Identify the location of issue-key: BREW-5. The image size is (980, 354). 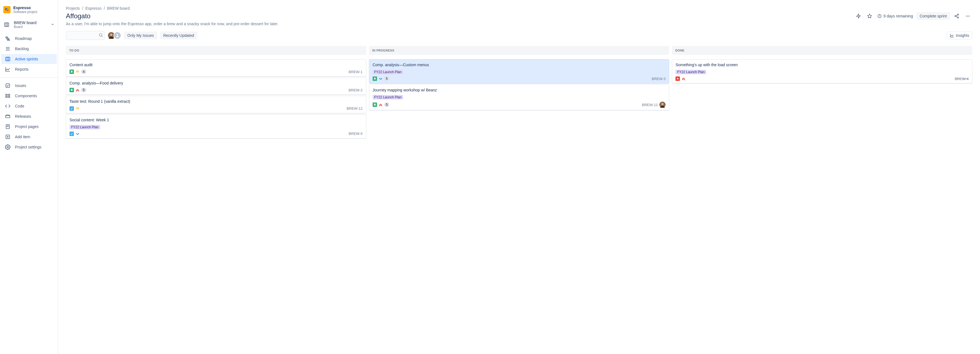
(355, 134).